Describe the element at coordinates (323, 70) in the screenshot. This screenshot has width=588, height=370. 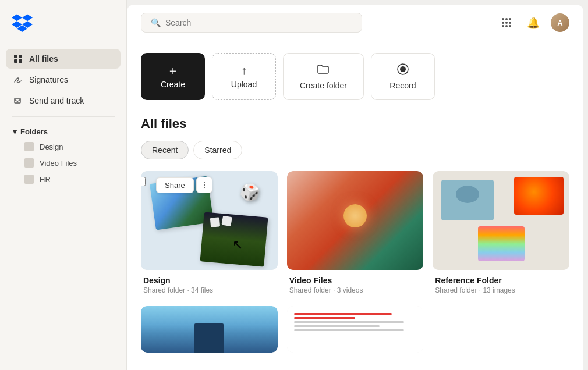
I see `folder-plus-icon` at that location.